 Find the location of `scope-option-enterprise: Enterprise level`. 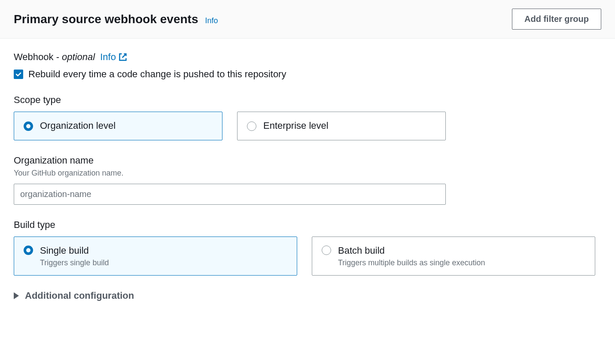

scope-option-enterprise: Enterprise level is located at coordinates (341, 126).